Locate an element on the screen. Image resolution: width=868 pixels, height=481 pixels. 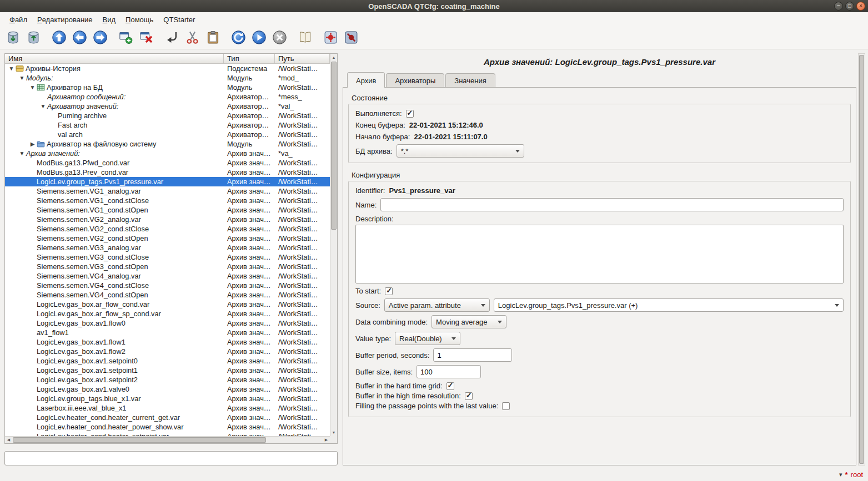
panel-vscroll-thumb is located at coordinates (862, 260).